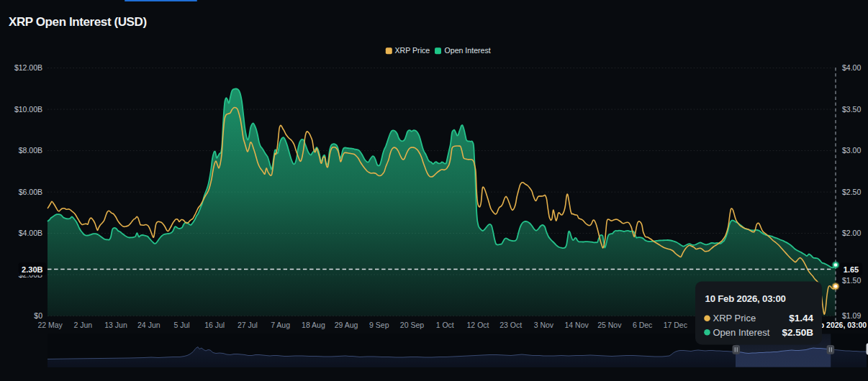 This screenshot has width=868, height=381. What do you see at coordinates (78, 22) in the screenshot?
I see `svg-text: XRP Open Interest (USD)` at bounding box center [78, 22].